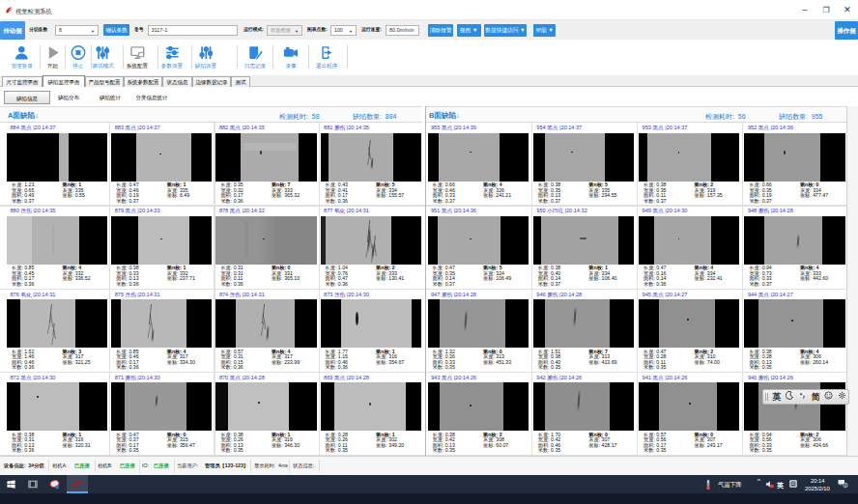  What do you see at coordinates (845, 486) in the screenshot?
I see `svg-text: 6` at bounding box center [845, 486].